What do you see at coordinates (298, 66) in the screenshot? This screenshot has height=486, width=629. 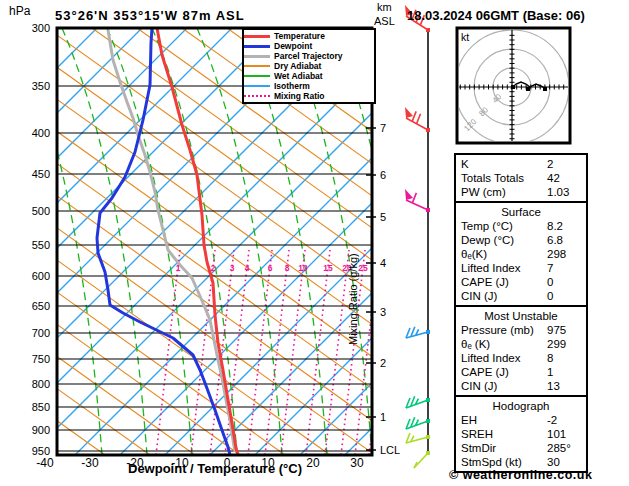 I see `legend-label: Dry Adiabat` at bounding box center [298, 66].